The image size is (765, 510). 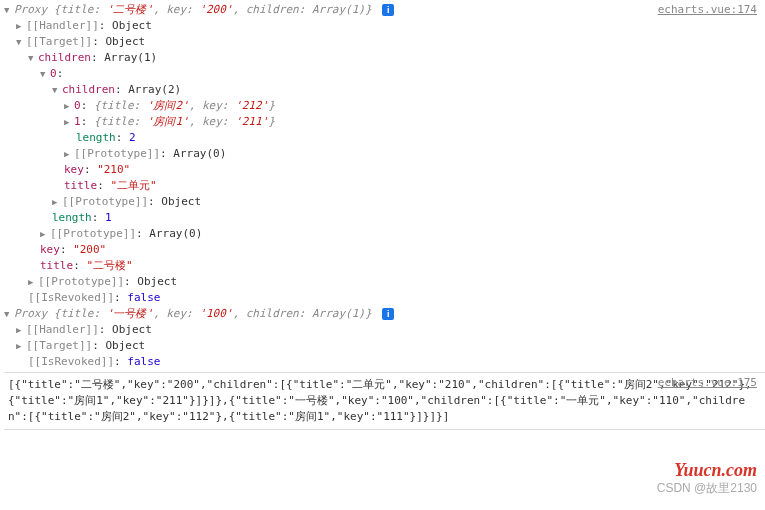 I want to click on tree-row: title: "二号楼", so click(x=384, y=266).